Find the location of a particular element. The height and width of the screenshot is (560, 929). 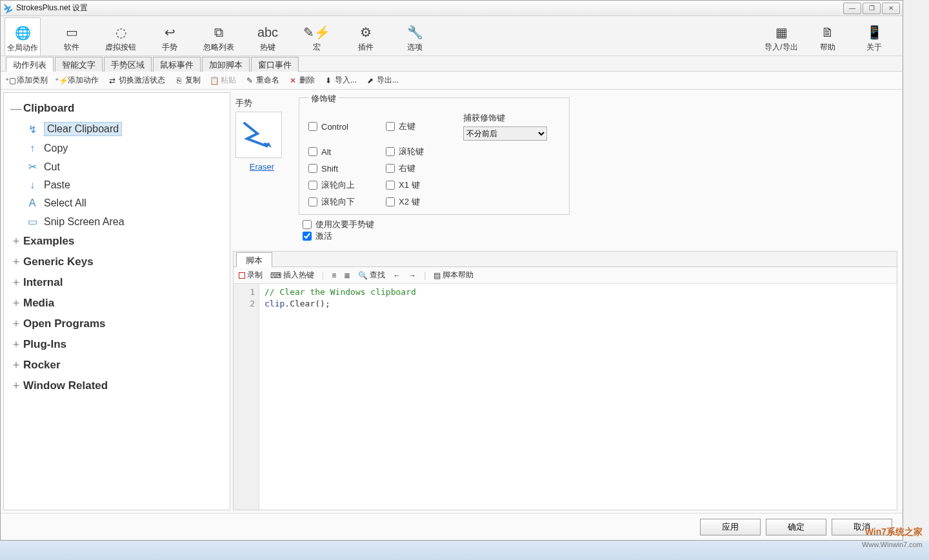

toolbar-ignore: ⧉忽略列表 is located at coordinates (219, 36).